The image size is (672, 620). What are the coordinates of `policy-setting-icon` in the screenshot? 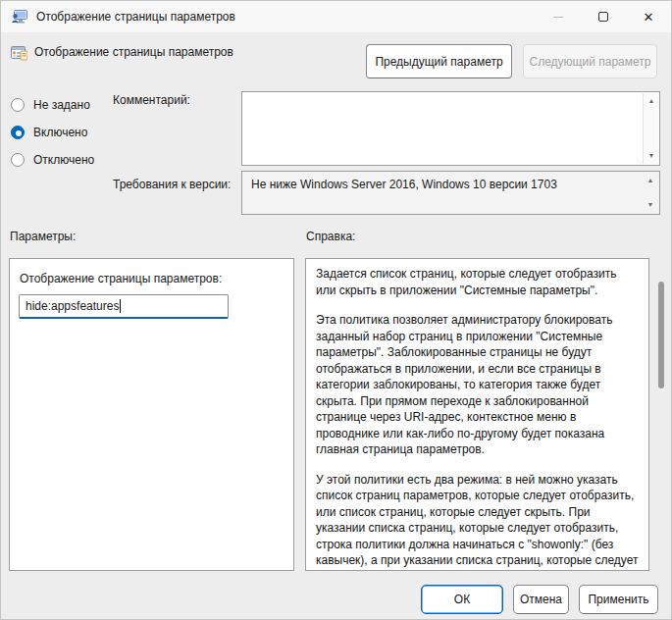 It's located at (20, 53).